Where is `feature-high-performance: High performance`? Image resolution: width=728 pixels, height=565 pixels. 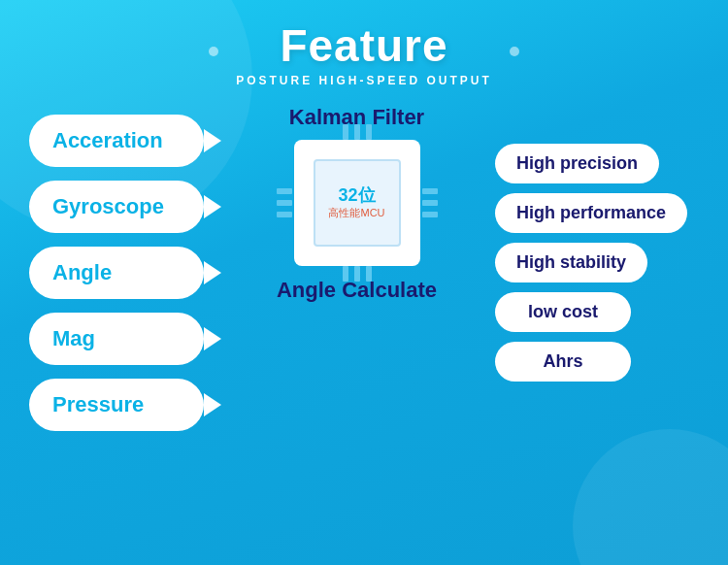
feature-high-performance: High performance is located at coordinates (591, 214).